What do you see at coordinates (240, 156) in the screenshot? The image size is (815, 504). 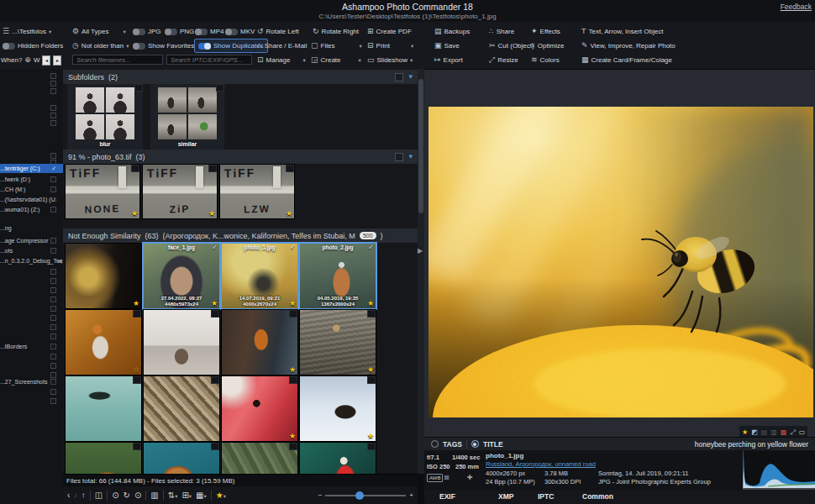 I see `section-header-duplicates: 91 % - photo_63.tif (3) ▾` at bounding box center [240, 156].